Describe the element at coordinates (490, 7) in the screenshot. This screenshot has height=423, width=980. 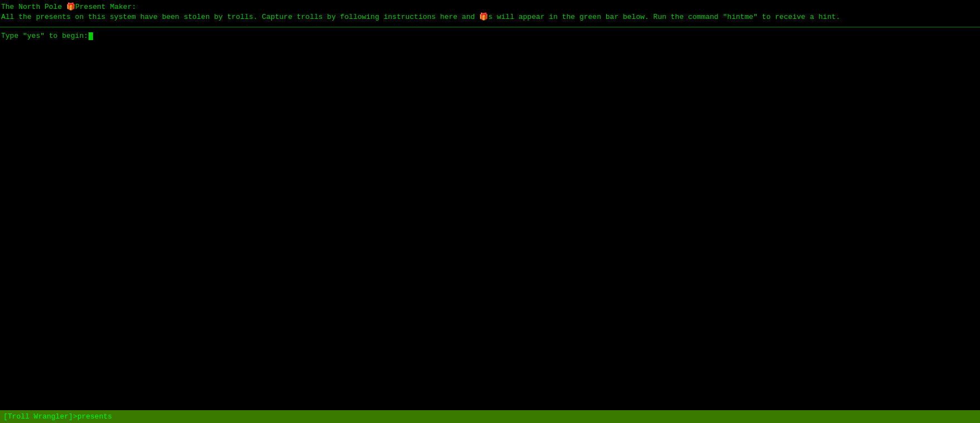
I see `title-line: The North Pole 🎁Present Maker:` at that location.